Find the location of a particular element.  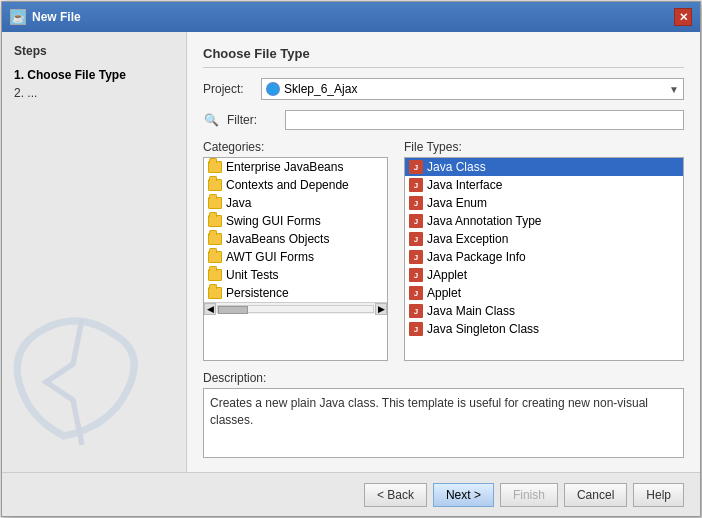

step-1: 1. Choose File Type is located at coordinates (94, 75).